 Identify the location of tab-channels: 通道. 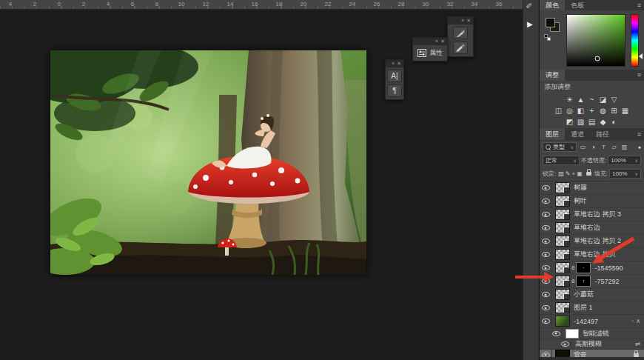
(577, 134).